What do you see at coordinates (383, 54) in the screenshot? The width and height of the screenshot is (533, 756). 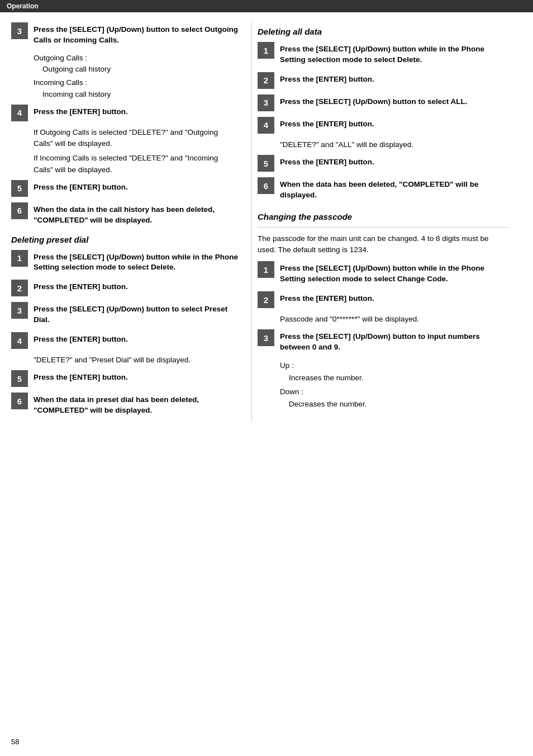 I see `all-step-1: 1 Press the [SELECT] (Up/Down) button wh…` at bounding box center [383, 54].